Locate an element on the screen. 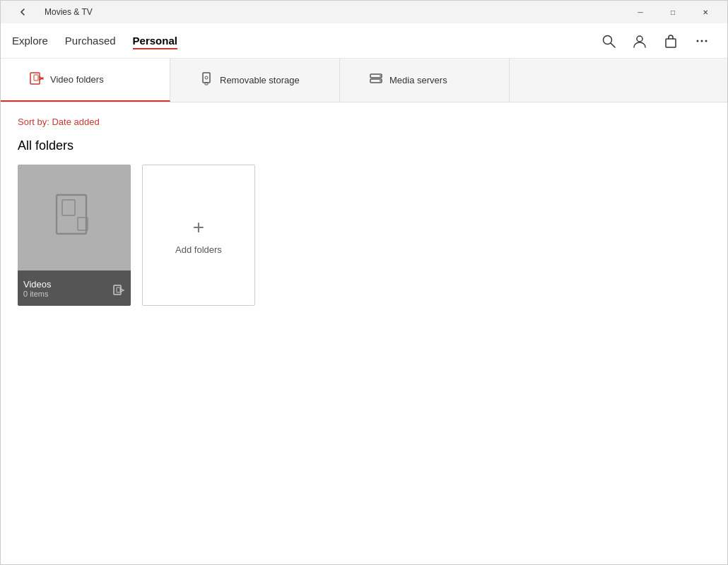 This screenshot has width=728, height=565. close-button: ✕ is located at coordinates (705, 12).